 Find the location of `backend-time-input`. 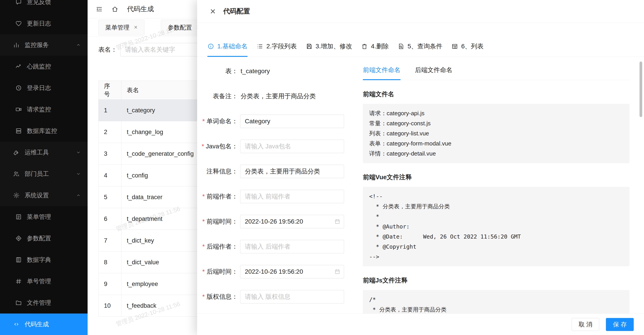

backend-time-input is located at coordinates (292, 272).